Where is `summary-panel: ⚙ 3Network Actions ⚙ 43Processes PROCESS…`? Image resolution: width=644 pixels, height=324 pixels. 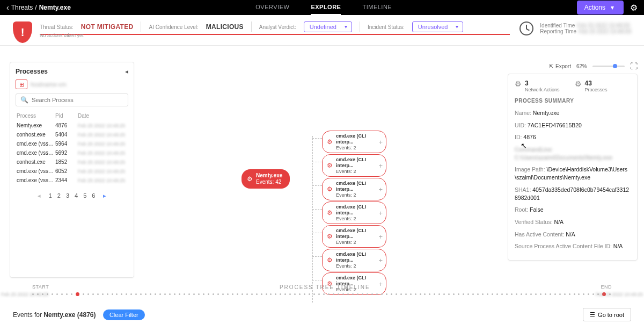 summary-panel: ⚙ 3Network Actions ⚙ 43Processes PROCESS… is located at coordinates (573, 167).